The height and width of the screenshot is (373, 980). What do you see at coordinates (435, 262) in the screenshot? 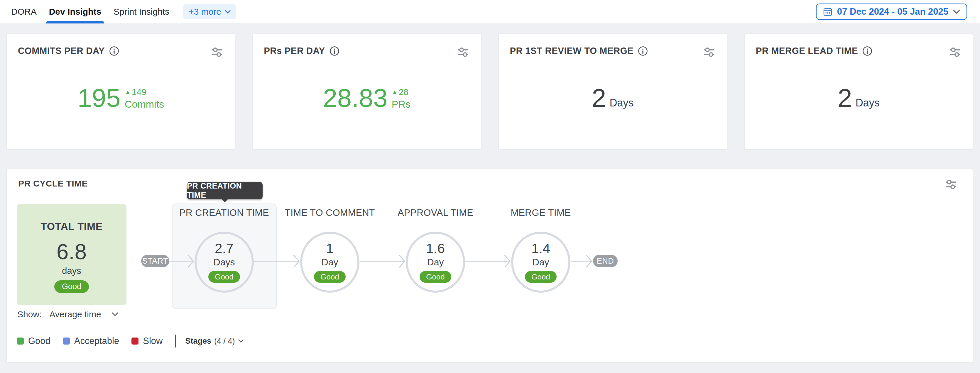
I see `stage-circle: 1.6 Day Good` at bounding box center [435, 262].